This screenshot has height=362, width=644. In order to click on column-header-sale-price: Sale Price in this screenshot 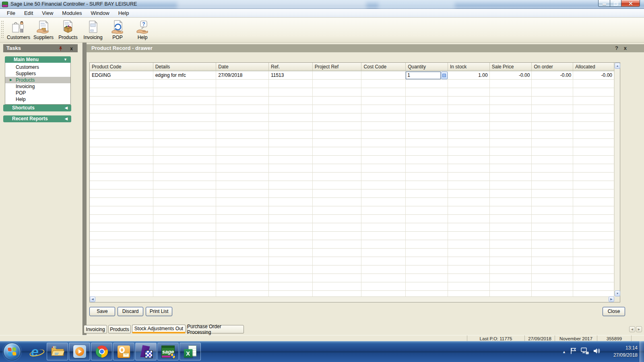, I will do `click(511, 67)`.